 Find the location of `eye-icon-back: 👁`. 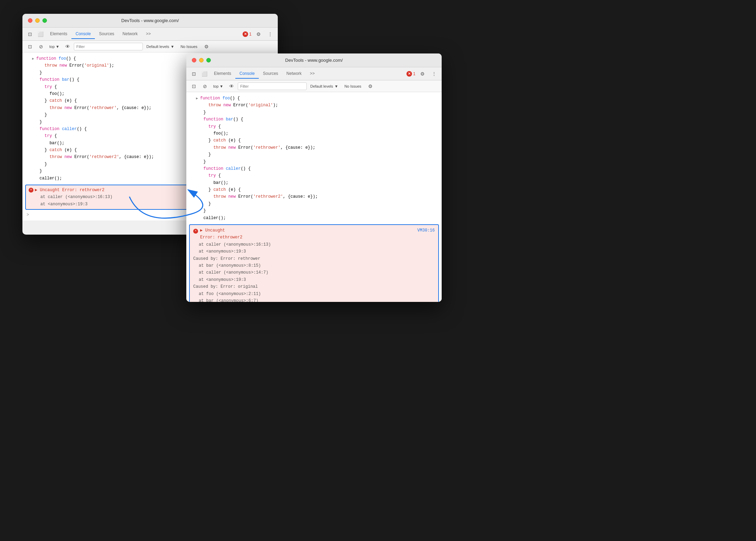

eye-icon-back: 👁 is located at coordinates (68, 47).